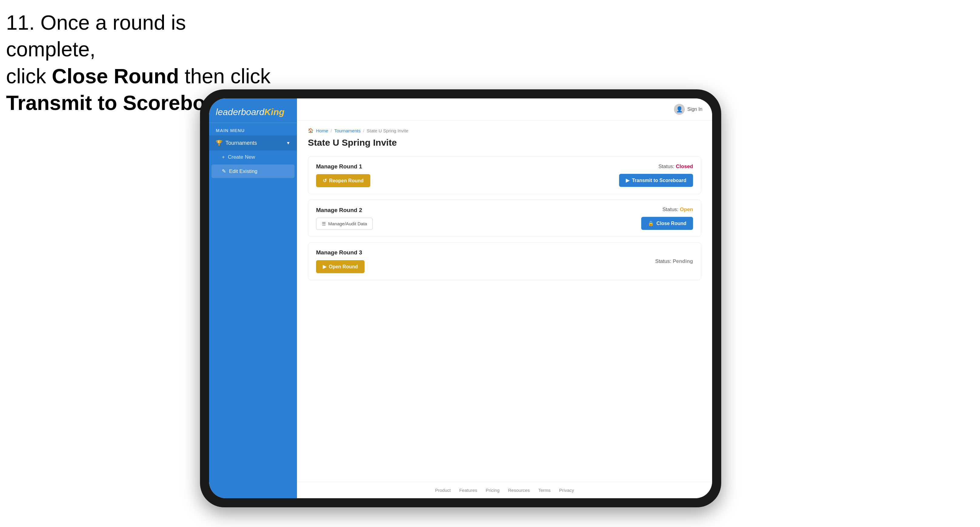 The image size is (980, 527). Describe the element at coordinates (345, 210) in the screenshot. I see `round-2-title: Manage Round 2` at that location.